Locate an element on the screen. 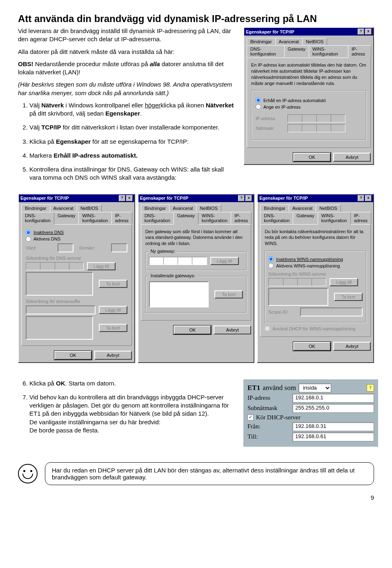 The height and width of the screenshot is (568, 392). radio-auto-ip: Erhåll en IP-adress automatiskt is located at coordinates (309, 100).